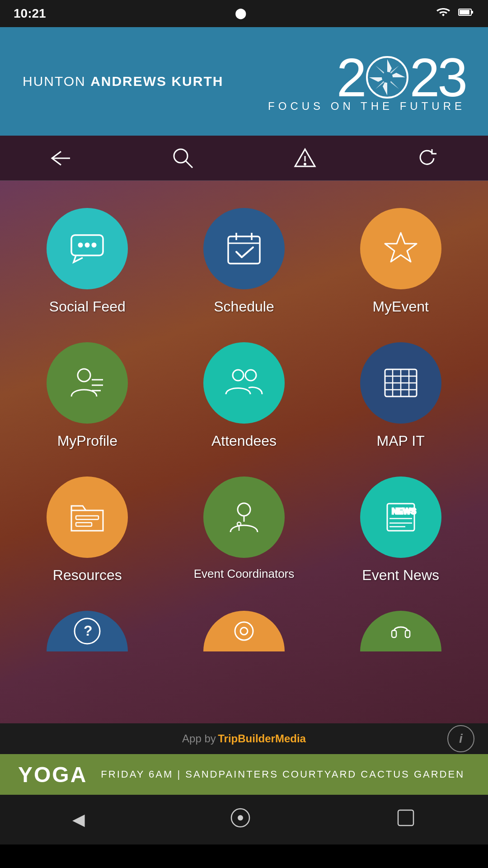  I want to click on mapit-item: MAP IT, so click(400, 396).